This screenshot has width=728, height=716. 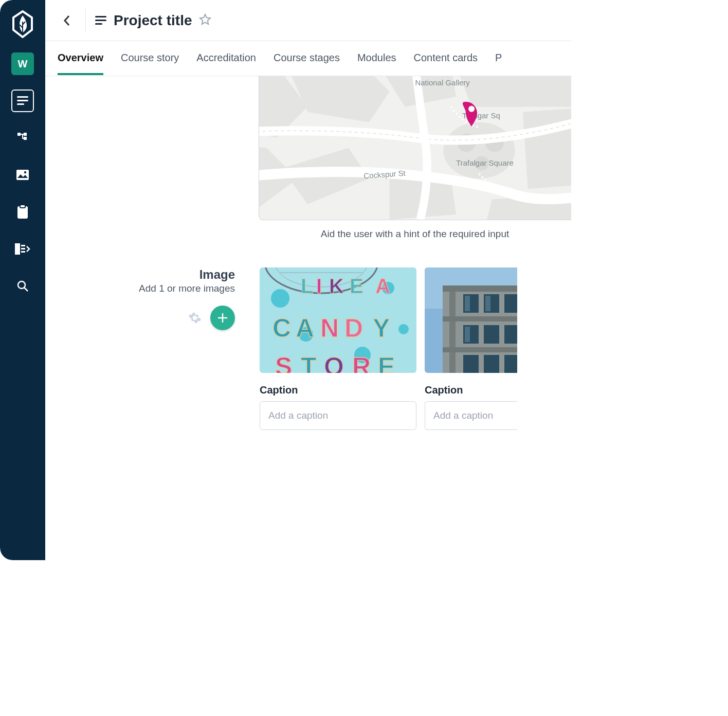 I want to click on svg-text: Trafalgar Square, so click(x=485, y=163).